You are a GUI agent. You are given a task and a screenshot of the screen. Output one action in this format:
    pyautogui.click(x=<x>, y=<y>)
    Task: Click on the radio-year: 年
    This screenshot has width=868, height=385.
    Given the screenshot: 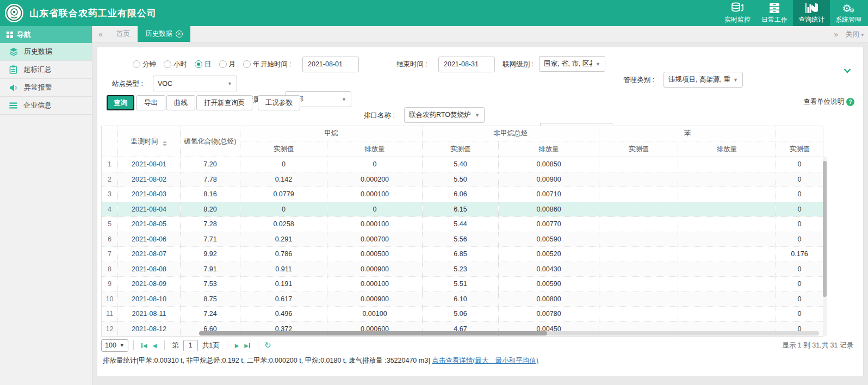 What is the action you would take?
    pyautogui.click(x=251, y=64)
    